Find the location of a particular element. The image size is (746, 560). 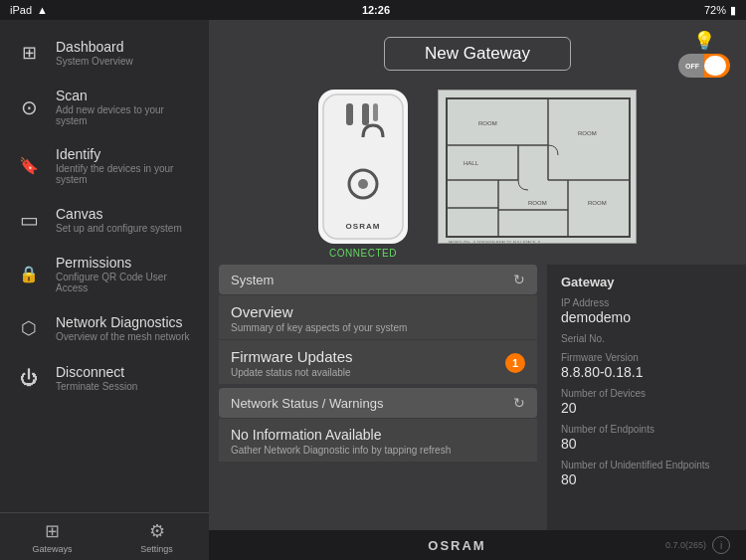

sidebar-item-identify: 🔖 Identify Identify the devices in your … is located at coordinates (104, 165).